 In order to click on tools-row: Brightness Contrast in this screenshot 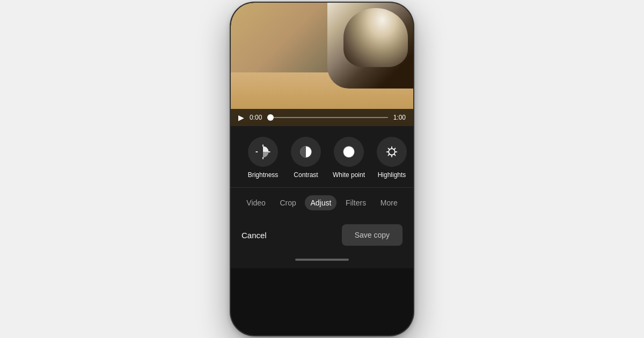, I will do `click(322, 157)`.